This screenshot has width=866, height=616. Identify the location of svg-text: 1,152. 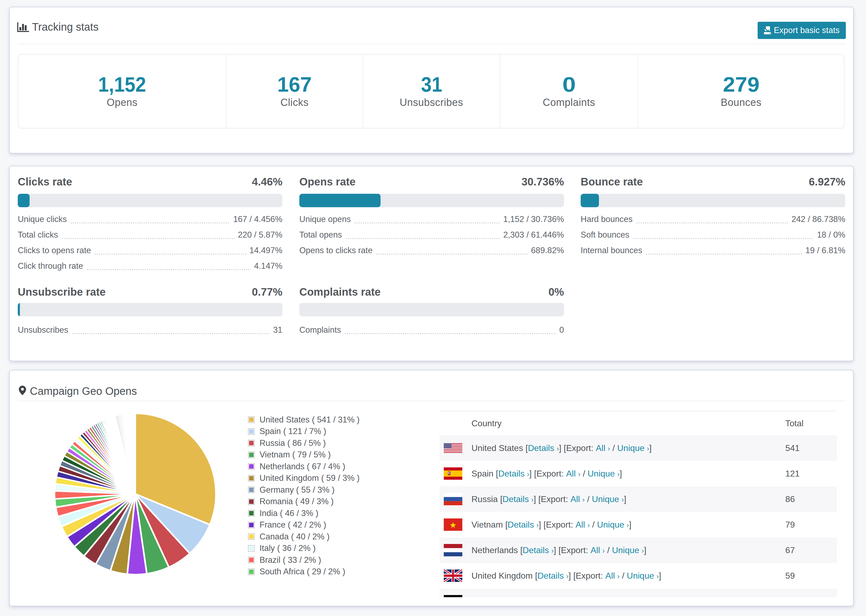
(122, 86).